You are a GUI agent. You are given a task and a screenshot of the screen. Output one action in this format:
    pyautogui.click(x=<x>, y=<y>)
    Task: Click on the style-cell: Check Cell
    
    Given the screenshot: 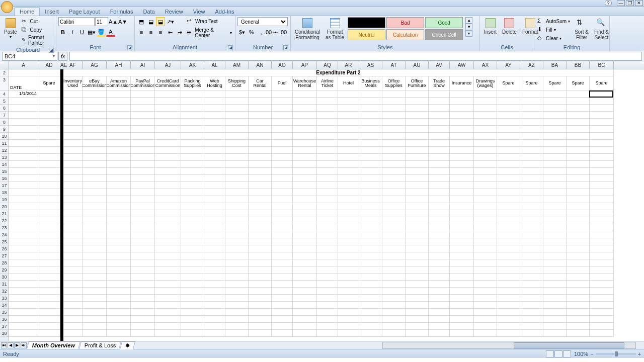 What is the action you would take?
    pyautogui.click(x=444, y=35)
    